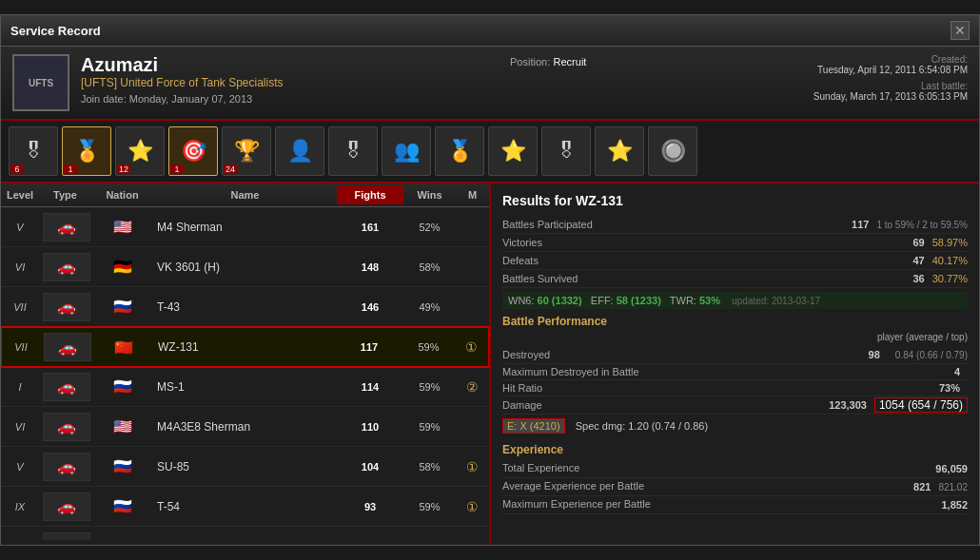  I want to click on table-row: IX 🚗 🇷🇺 T-54 93 59% ①, so click(245, 507).